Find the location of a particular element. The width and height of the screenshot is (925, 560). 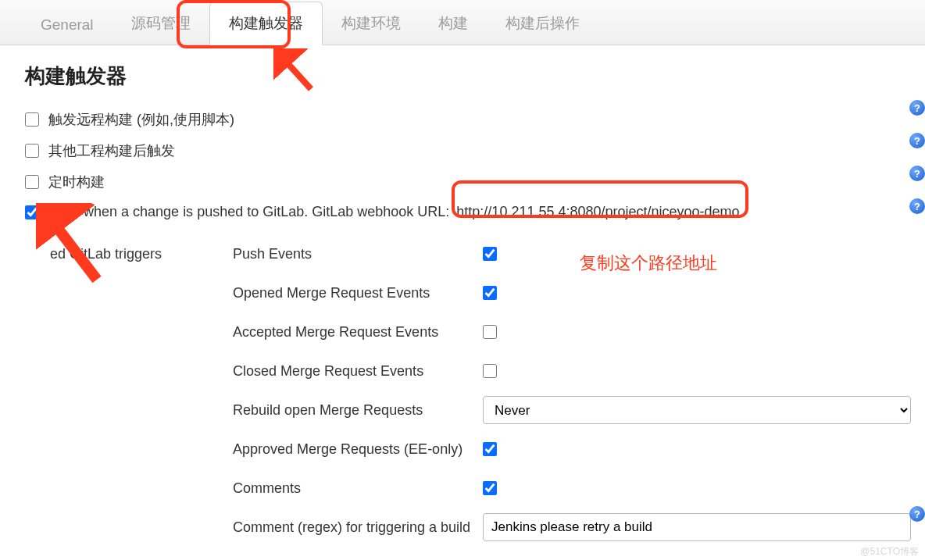

checkbox-gitlab-push is located at coordinates (32, 212).